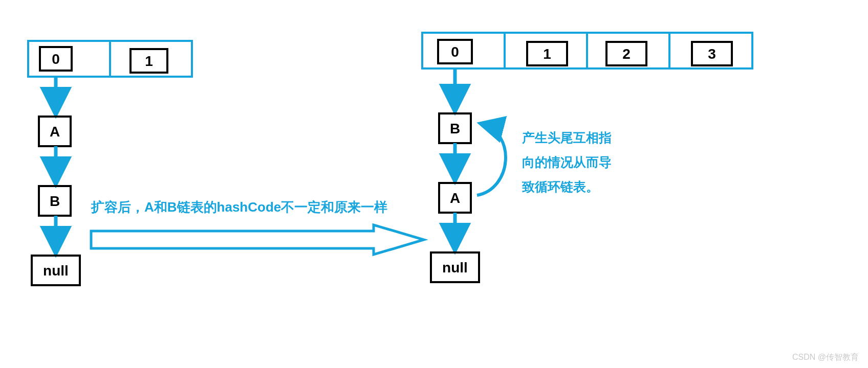 The width and height of the screenshot is (868, 368). I want to click on left-bucket-0-label: 0, so click(56, 59).